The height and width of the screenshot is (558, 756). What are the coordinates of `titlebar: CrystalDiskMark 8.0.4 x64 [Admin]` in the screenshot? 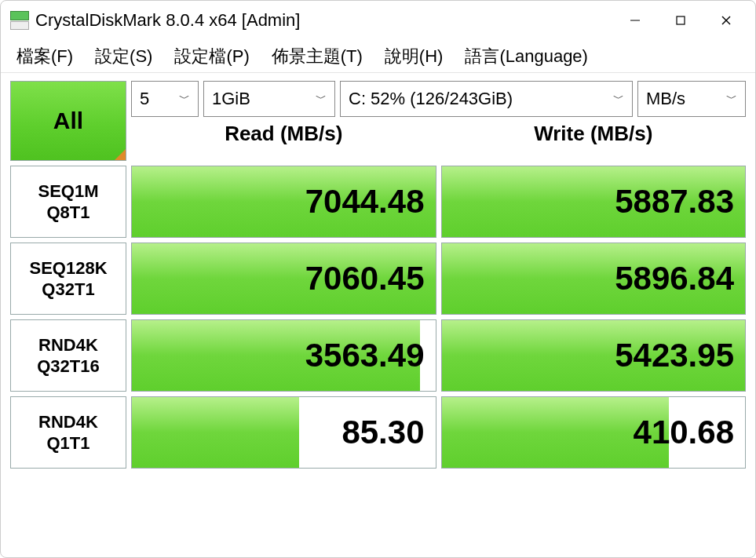 It's located at (378, 20).